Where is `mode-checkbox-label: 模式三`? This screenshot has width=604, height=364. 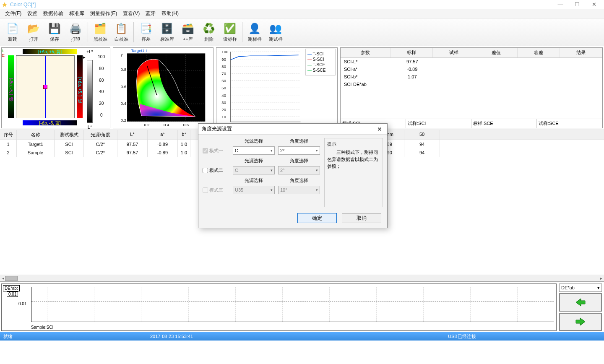 mode-checkbox-label: 模式三 is located at coordinates (216, 190).